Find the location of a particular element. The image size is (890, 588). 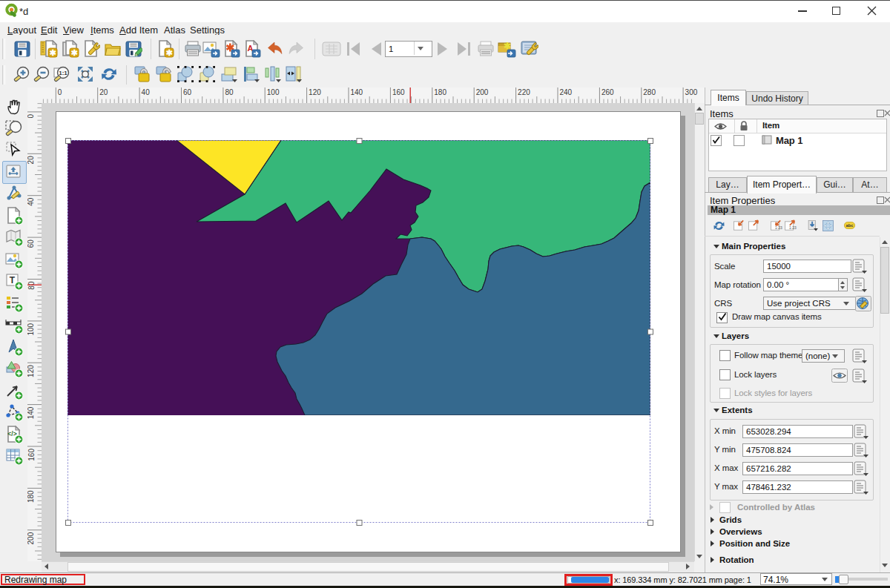

svg-text: 80 is located at coordinates (229, 92).